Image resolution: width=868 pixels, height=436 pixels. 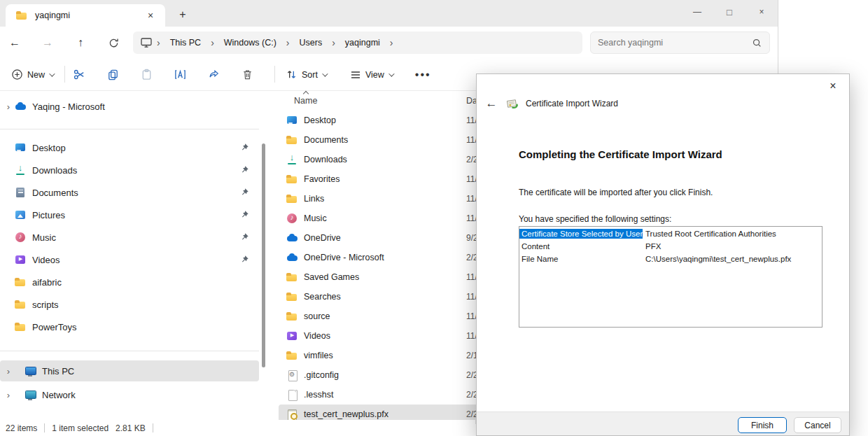 What do you see at coordinates (322, 238) in the screenshot?
I see `file-name: OneDrive` at bounding box center [322, 238].